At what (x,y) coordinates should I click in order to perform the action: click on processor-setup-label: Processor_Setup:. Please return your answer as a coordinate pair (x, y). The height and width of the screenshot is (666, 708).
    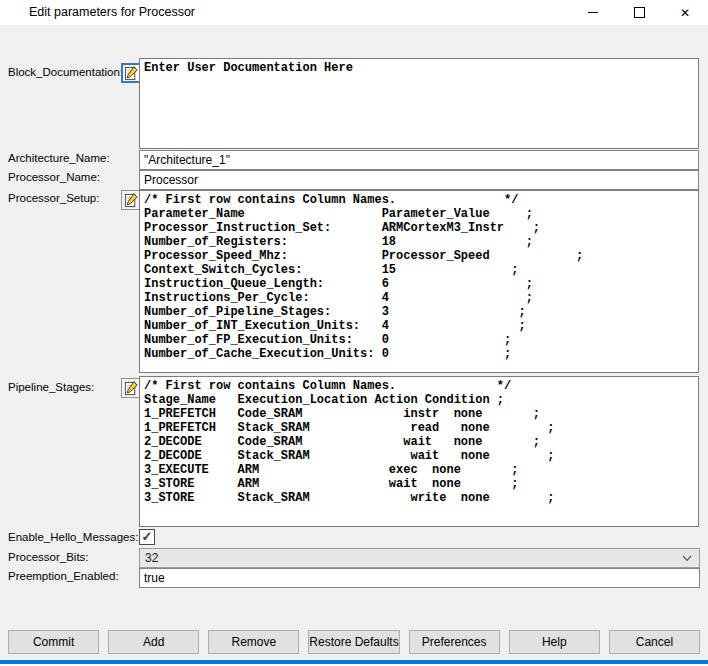
    Looking at the image, I should click on (54, 198).